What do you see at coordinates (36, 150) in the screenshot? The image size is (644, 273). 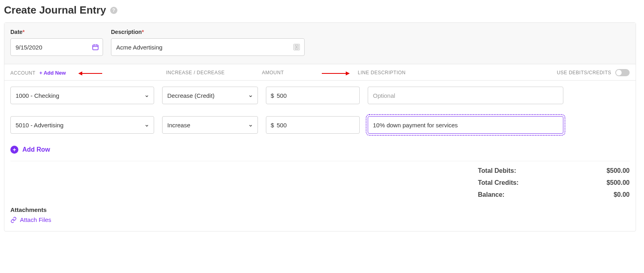 I see `add-row-label: Add Row` at bounding box center [36, 150].